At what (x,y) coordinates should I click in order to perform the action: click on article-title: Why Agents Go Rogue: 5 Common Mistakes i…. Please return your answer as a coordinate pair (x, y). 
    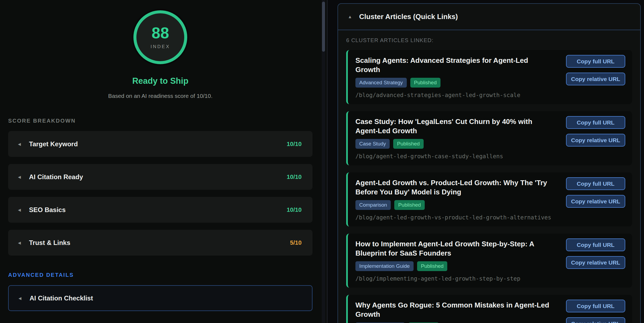
    Looking at the image, I should click on (455, 310).